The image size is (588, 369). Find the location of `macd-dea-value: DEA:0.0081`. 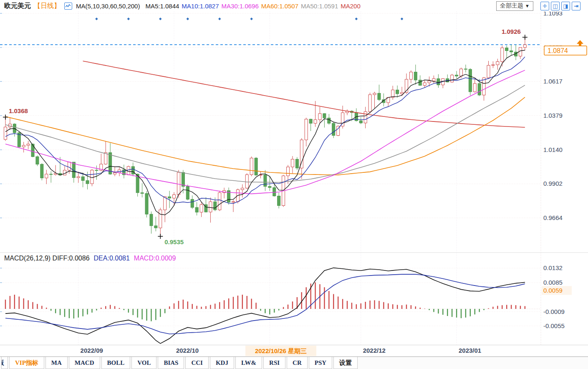

macd-dea-value: DEA:0.0081 is located at coordinates (112, 258).